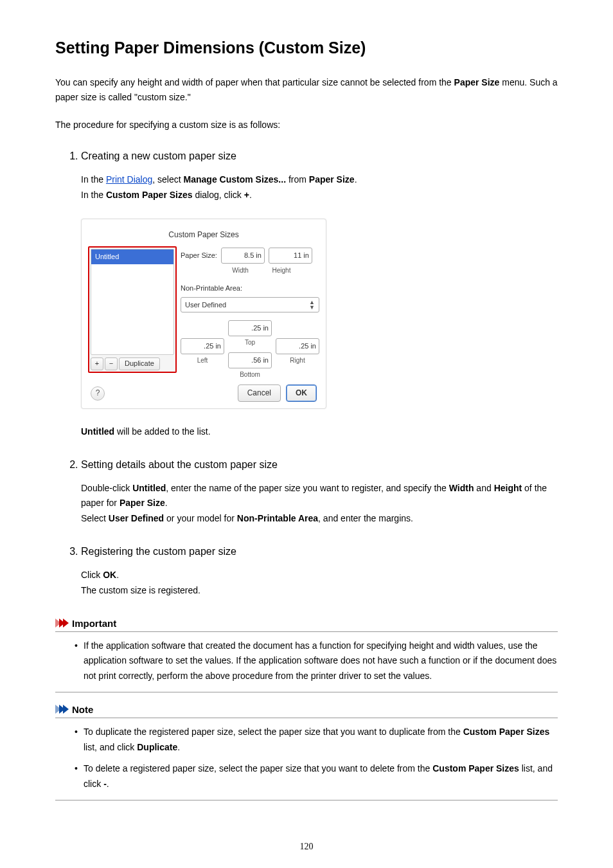 This screenshot has height=868, width=613. What do you see at coordinates (157, 747) in the screenshot?
I see `text-bold: Duplicate` at bounding box center [157, 747].